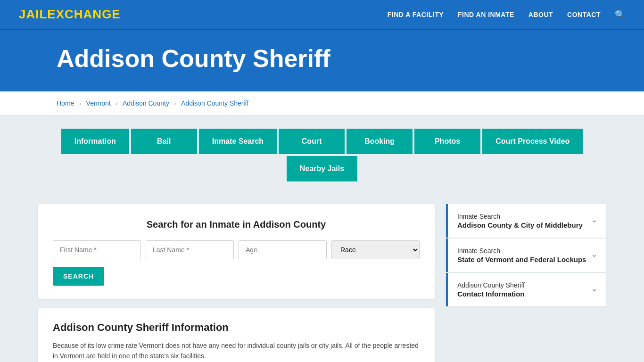 Image resolution: width=644 pixels, height=362 pixels. Describe the element at coordinates (236, 335) in the screenshot. I see `info-card: Addison County Sheriff Information Becau…` at that location.